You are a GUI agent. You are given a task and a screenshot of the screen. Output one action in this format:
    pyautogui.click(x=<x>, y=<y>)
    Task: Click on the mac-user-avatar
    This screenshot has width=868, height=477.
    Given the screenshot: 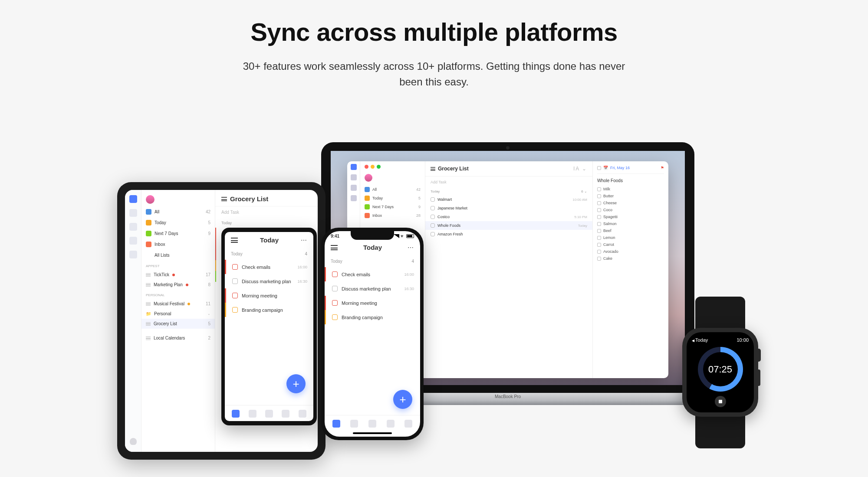 What is the action you would take?
    pyautogui.click(x=392, y=178)
    